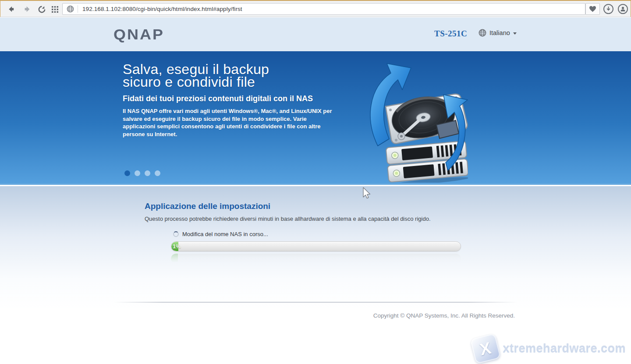  Describe the element at coordinates (221, 234) in the screenshot. I see `status-row: Modifica del nome NAS in corso...` at that location.